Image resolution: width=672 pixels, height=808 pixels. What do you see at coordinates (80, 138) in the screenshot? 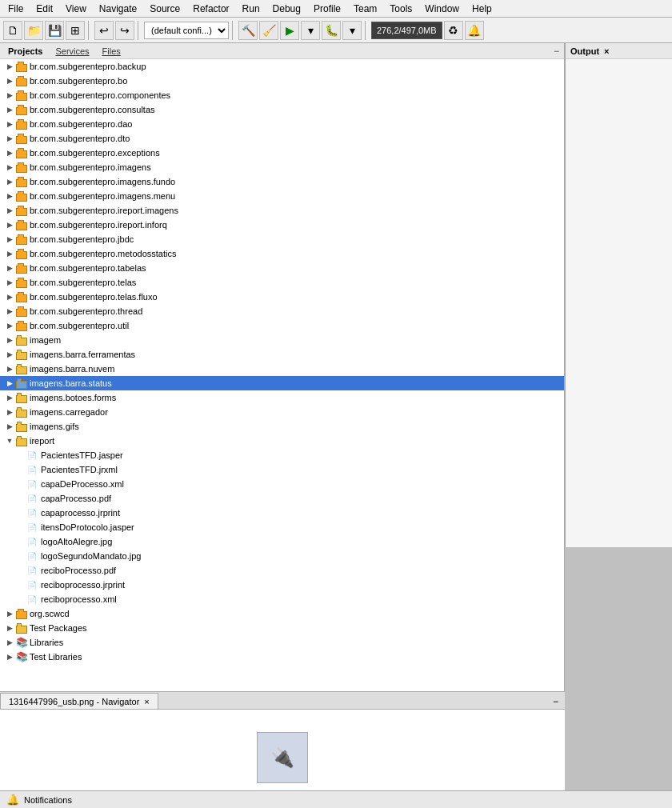
I see `tree-label: br.com.subgerentepro.dto` at bounding box center [80, 138].